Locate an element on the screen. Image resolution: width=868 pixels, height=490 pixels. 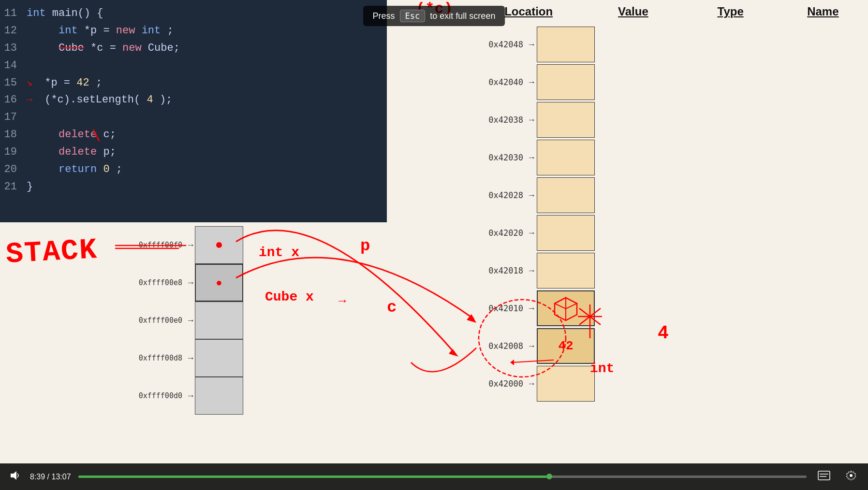
audio-button is located at coordinates (15, 476).